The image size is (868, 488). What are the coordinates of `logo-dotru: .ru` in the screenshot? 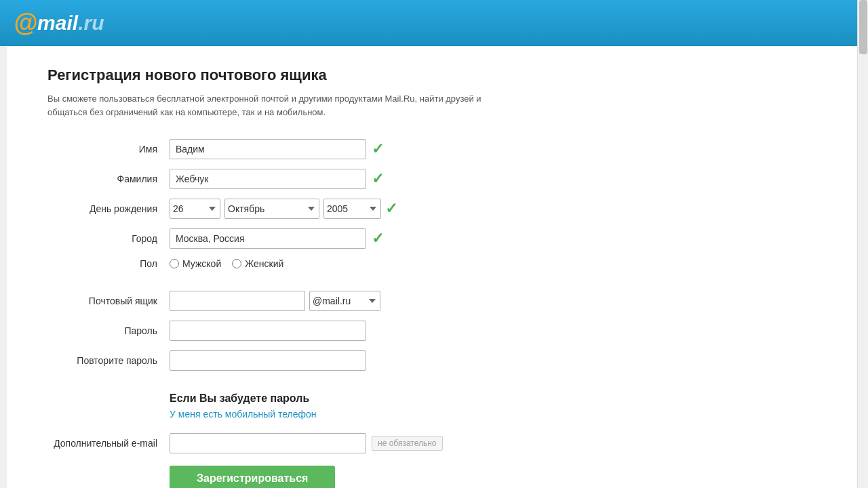 It's located at (91, 23).